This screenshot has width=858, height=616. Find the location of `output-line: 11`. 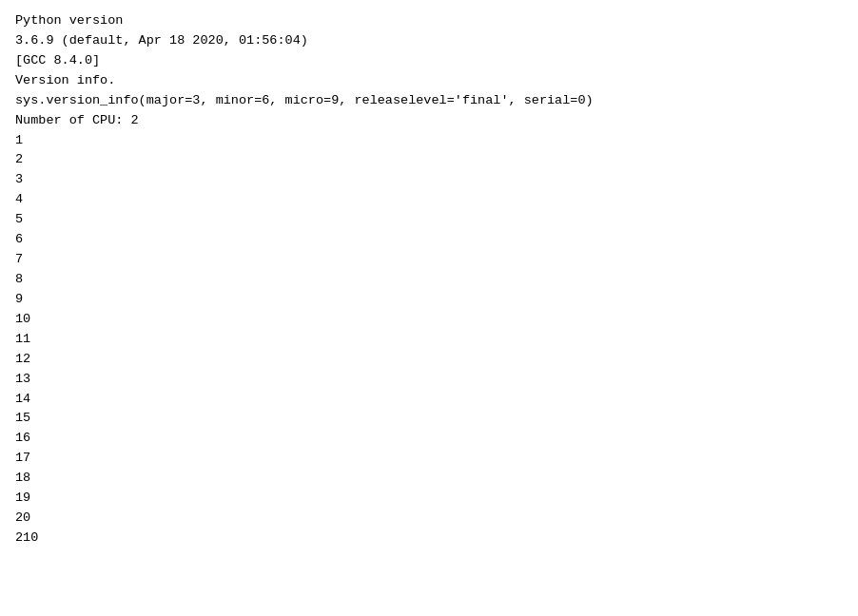

output-line: 11 is located at coordinates (429, 340).